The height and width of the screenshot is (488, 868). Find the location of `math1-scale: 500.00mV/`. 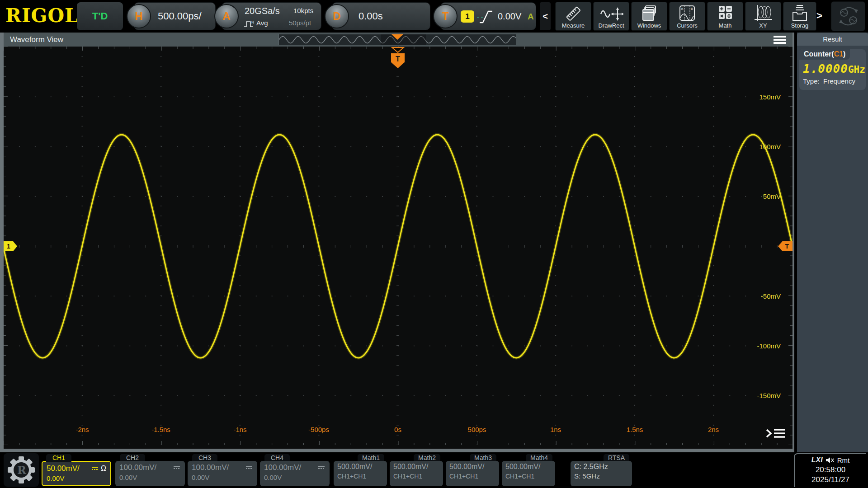

math1-scale: 500.00mV/ is located at coordinates (360, 467).